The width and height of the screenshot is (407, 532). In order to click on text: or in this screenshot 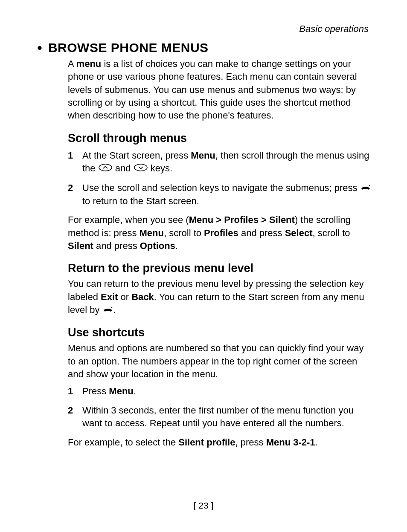, I will do `click(125, 297)`.